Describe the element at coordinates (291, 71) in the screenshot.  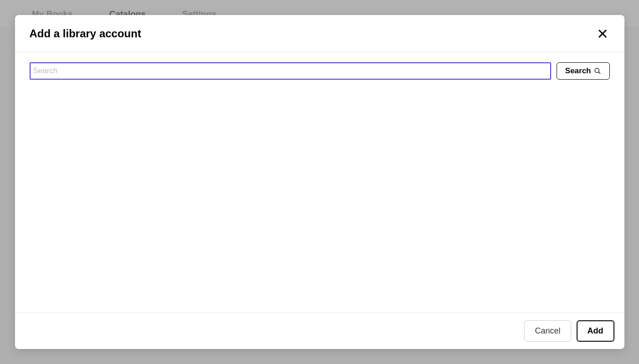
I see `search-input` at that location.